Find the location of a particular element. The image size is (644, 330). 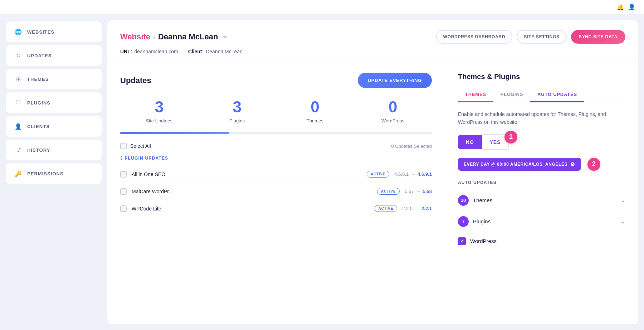

plugins-expand-label: Plugins is located at coordinates (545, 221).